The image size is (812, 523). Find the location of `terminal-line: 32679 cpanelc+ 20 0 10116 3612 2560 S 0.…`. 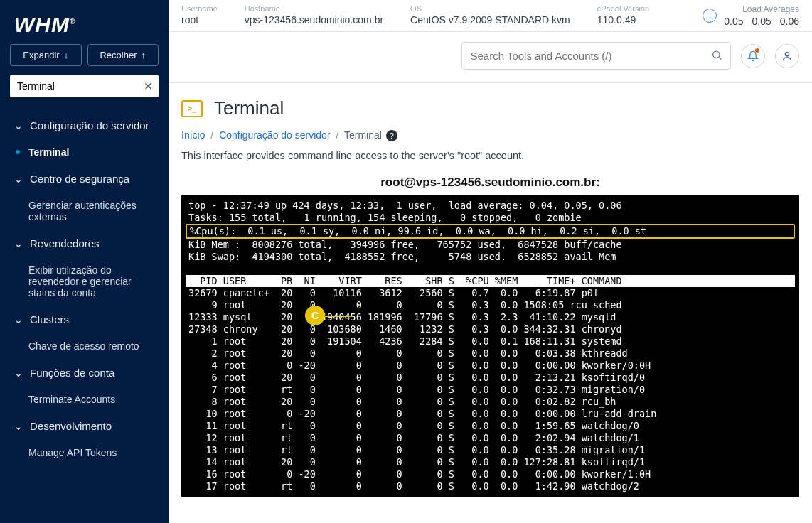

terminal-line: 32679 cpanelc+ 20 0 10116 3612 2560 S 0.… is located at coordinates (491, 293).